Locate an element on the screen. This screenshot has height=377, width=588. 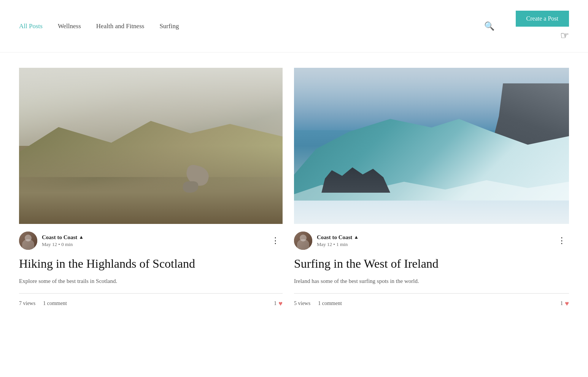
post-excerpt-1: Explore some of the best trails in Scotl… is located at coordinates (151, 281).